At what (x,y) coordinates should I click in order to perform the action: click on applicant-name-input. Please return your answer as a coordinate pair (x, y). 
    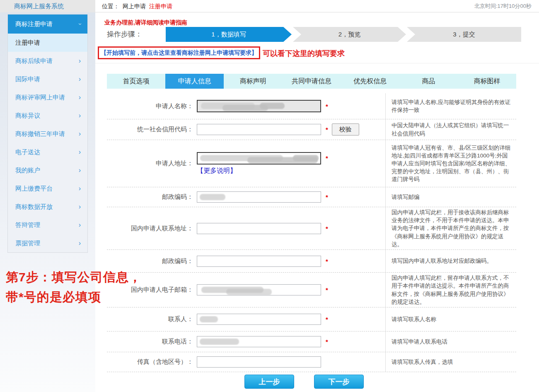
    Looking at the image, I should click on (259, 106).